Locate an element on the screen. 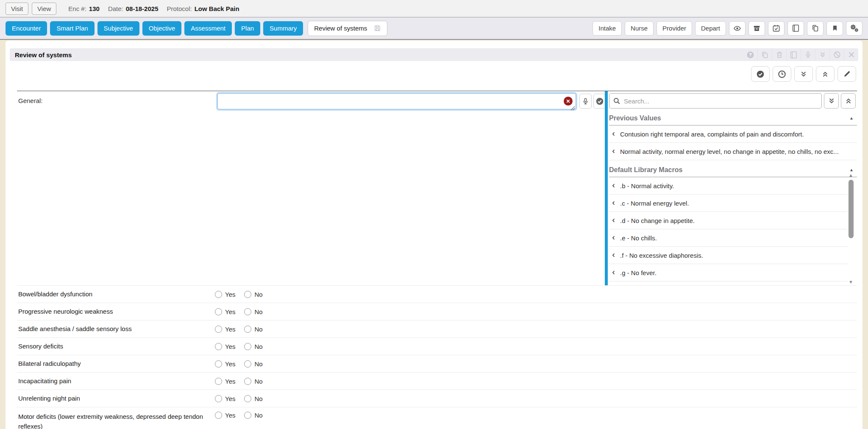  search-input is located at coordinates (715, 101).